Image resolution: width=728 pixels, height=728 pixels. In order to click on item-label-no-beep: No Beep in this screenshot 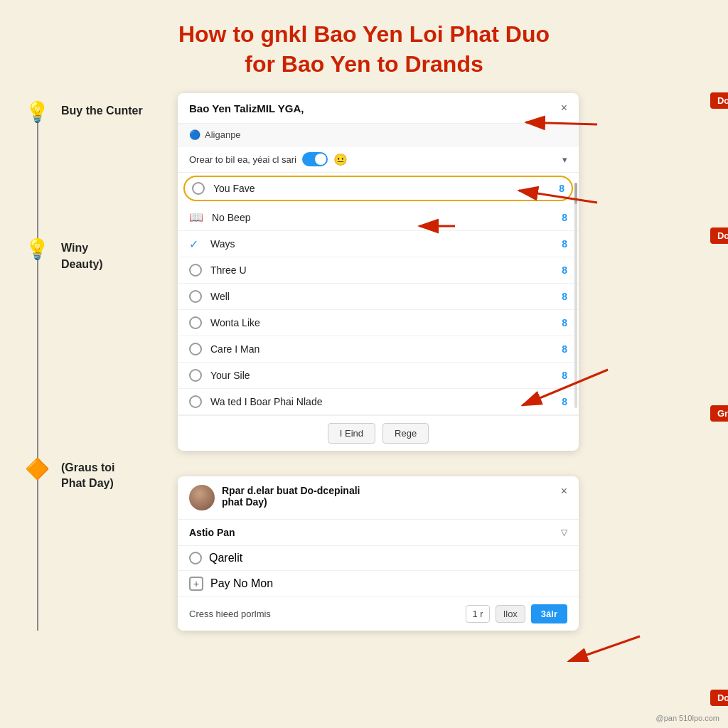, I will do `click(382, 218)`.